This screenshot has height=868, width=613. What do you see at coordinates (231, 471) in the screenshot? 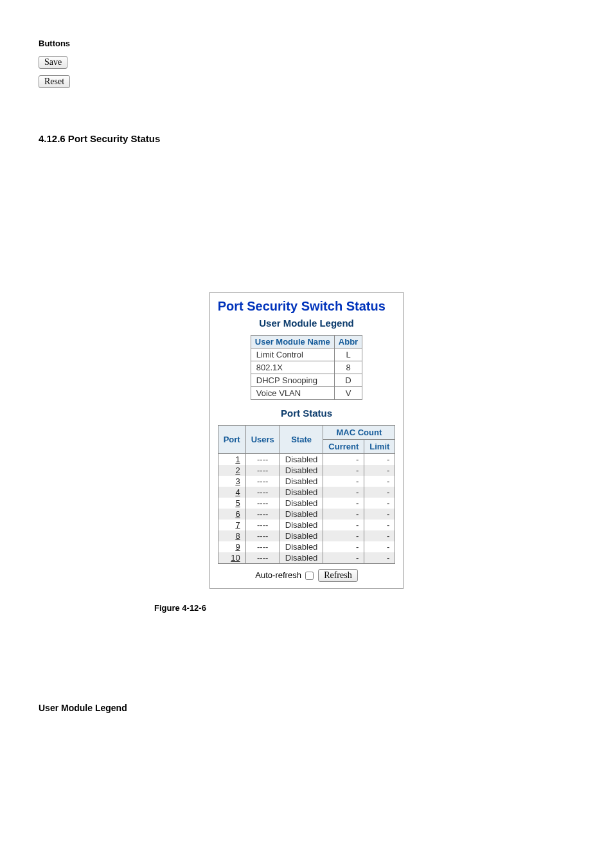
I see `port-link: 2` at bounding box center [231, 471].